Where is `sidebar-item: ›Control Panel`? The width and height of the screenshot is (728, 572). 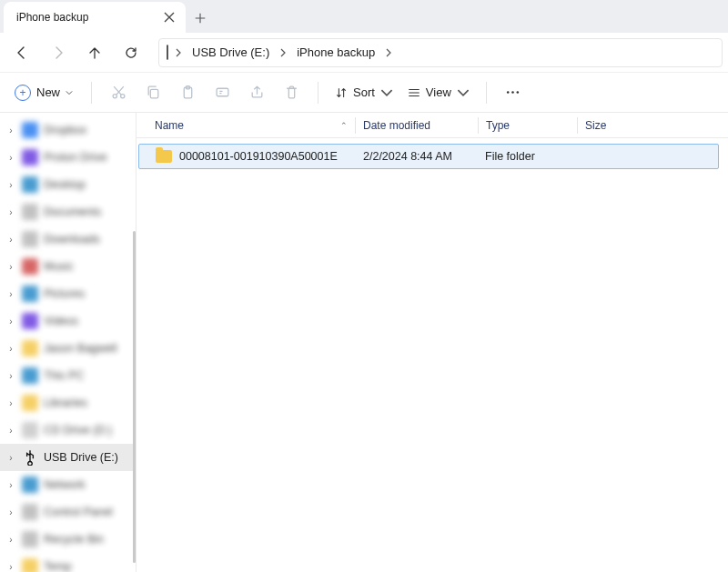 sidebar-item: ›Control Panel is located at coordinates (67, 512).